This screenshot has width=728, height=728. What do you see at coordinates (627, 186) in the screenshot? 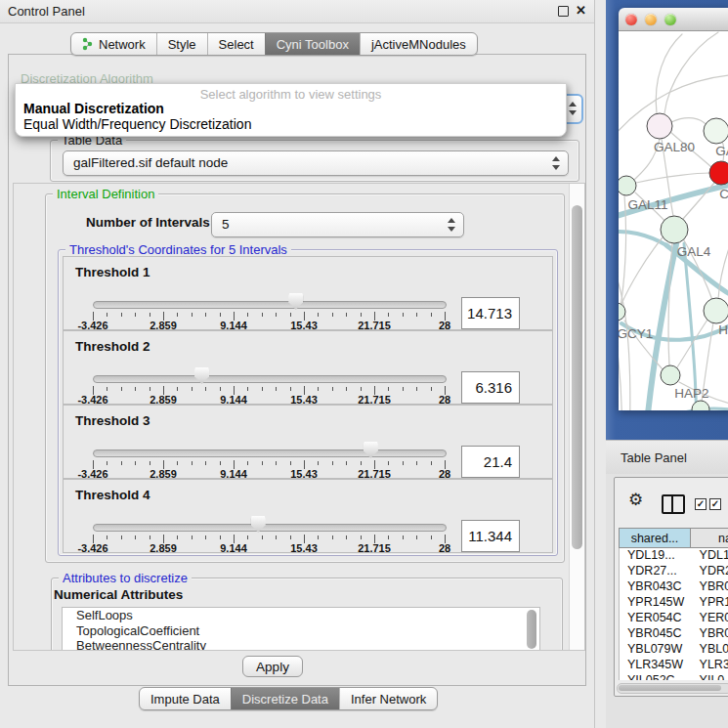
I see `node-gal11` at bounding box center [627, 186].